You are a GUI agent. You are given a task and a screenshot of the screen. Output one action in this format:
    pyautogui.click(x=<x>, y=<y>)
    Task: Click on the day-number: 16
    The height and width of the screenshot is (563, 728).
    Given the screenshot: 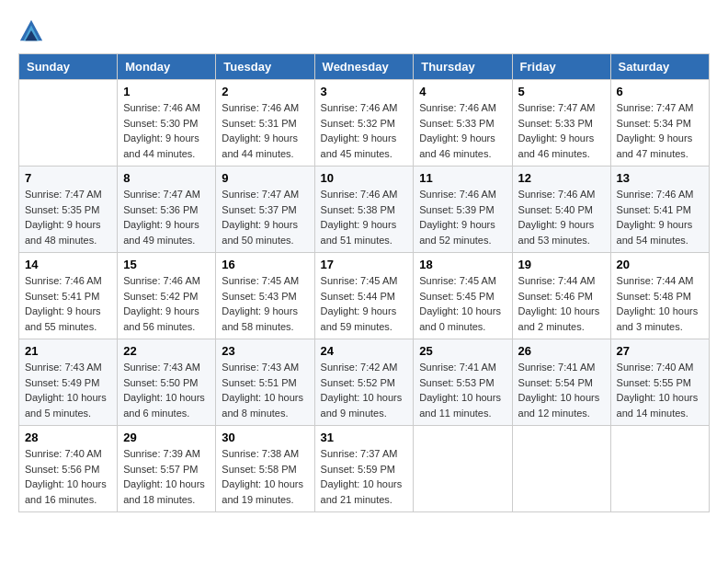 What is the action you would take?
    pyautogui.click(x=265, y=265)
    